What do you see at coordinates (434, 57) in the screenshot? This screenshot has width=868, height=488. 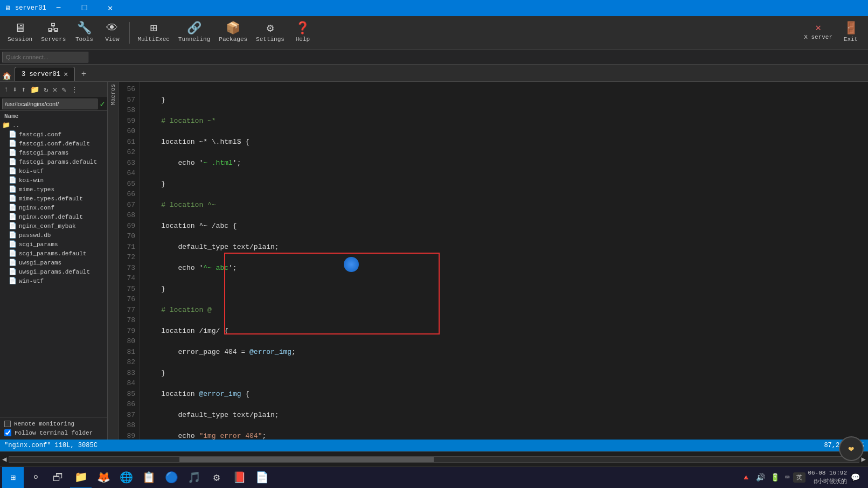 I see `quick-connect-bar` at bounding box center [434, 57].